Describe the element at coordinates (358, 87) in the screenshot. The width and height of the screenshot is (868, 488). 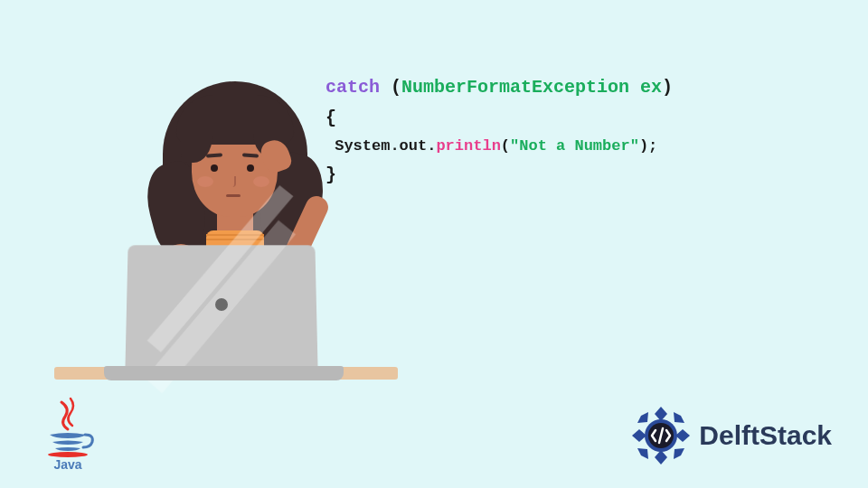
I see `keyword-catch: catch` at that location.